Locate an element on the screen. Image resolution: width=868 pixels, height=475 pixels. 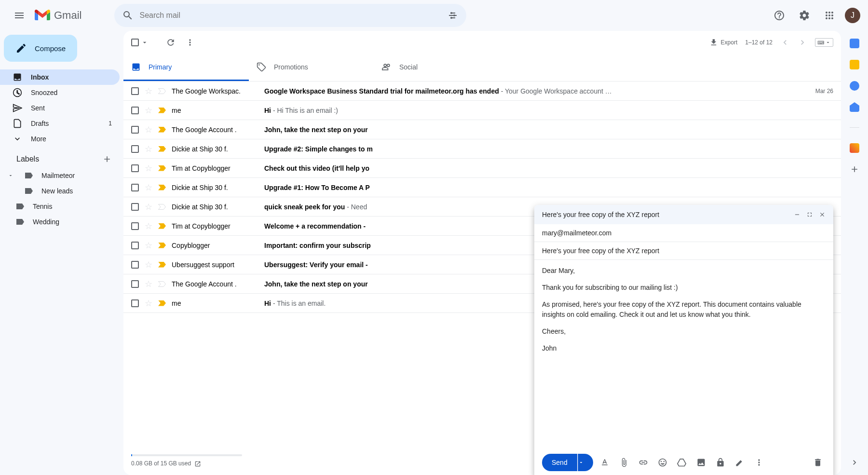
emoji-icon is located at coordinates (663, 462).